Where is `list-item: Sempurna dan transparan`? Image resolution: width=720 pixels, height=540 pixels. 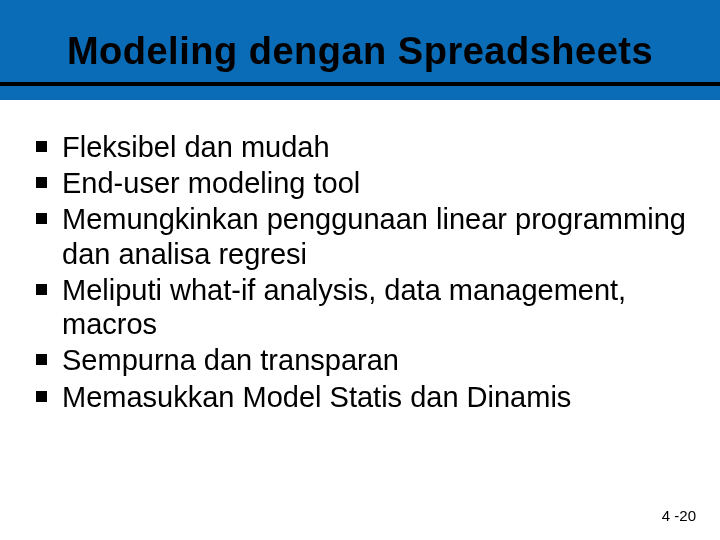 list-item: Sempurna dan transparan is located at coordinates (360, 360).